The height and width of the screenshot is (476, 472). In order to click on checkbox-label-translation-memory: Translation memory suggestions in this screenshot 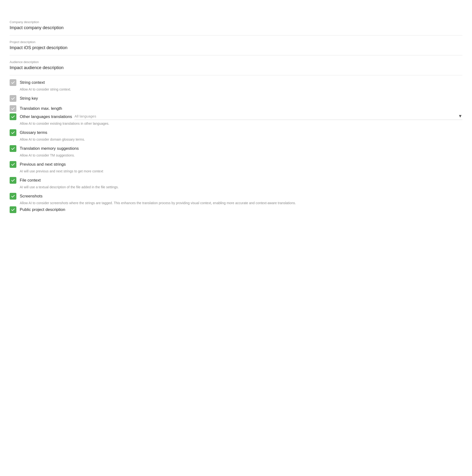, I will do `click(49, 149)`.